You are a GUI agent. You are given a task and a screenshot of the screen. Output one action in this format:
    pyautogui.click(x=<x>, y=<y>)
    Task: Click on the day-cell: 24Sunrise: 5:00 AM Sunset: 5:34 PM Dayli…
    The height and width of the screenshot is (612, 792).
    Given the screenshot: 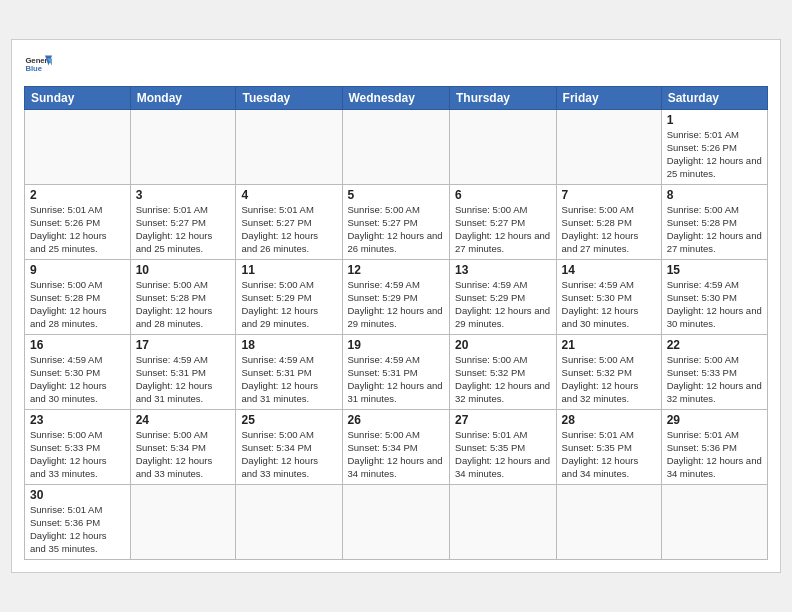 What is the action you would take?
    pyautogui.click(x=183, y=448)
    